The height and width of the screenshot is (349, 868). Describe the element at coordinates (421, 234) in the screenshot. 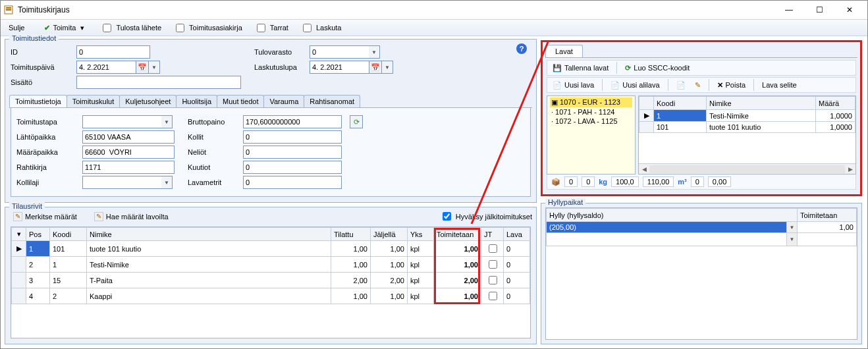

I see `col-yks: Yks` at that location.